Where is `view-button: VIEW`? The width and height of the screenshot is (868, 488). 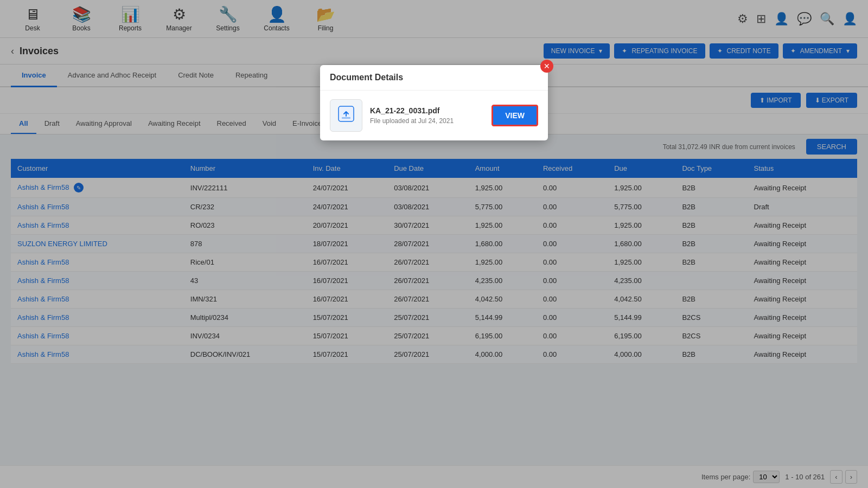
view-button: VIEW is located at coordinates (515, 115).